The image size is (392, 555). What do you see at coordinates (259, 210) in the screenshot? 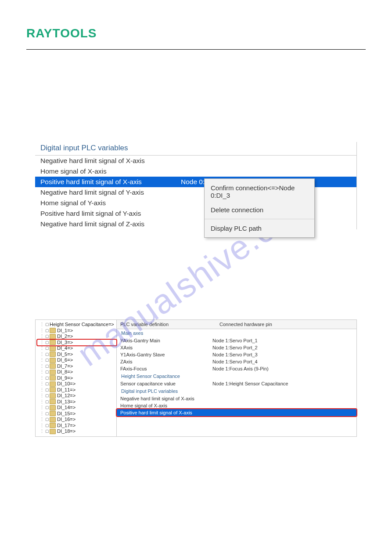
I see `menu-delete-connection: Delete connection` at bounding box center [259, 210].